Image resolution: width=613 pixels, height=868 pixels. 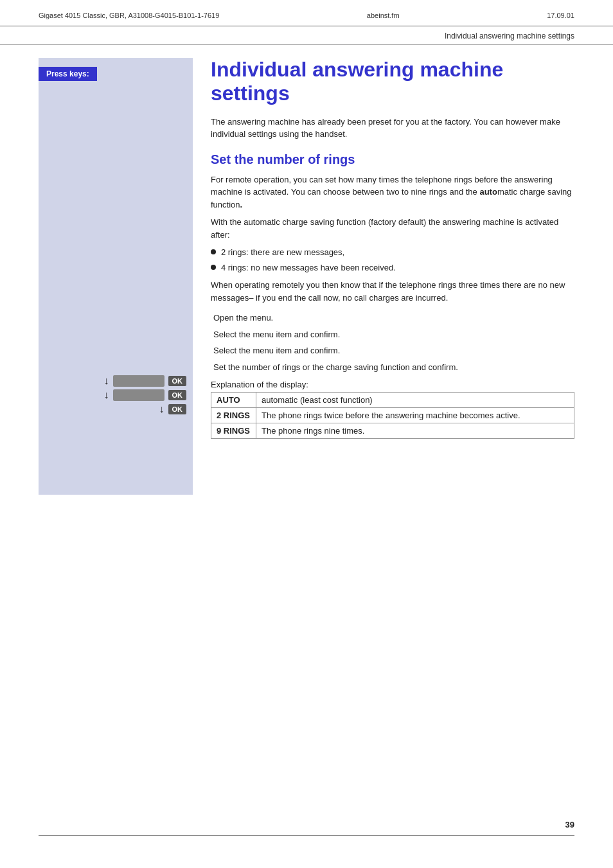 What do you see at coordinates (306, 13) in the screenshot?
I see `header-bar: Gigaset 4015 Classic, GBR, A31008-G4015-…` at bounding box center [306, 13].